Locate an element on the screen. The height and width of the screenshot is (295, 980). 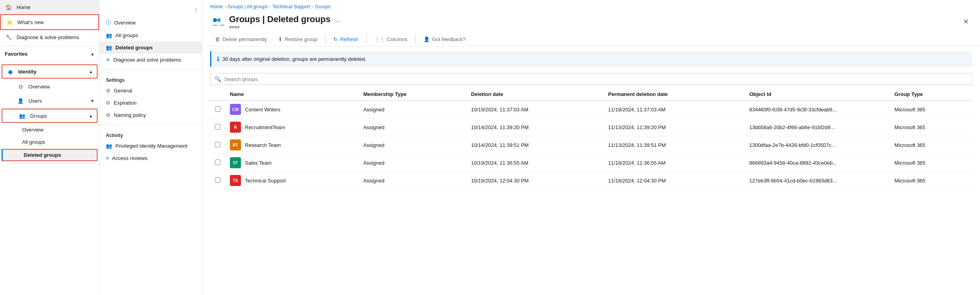
sidebar-item-home: 🏠 Home is located at coordinates (50, 7).